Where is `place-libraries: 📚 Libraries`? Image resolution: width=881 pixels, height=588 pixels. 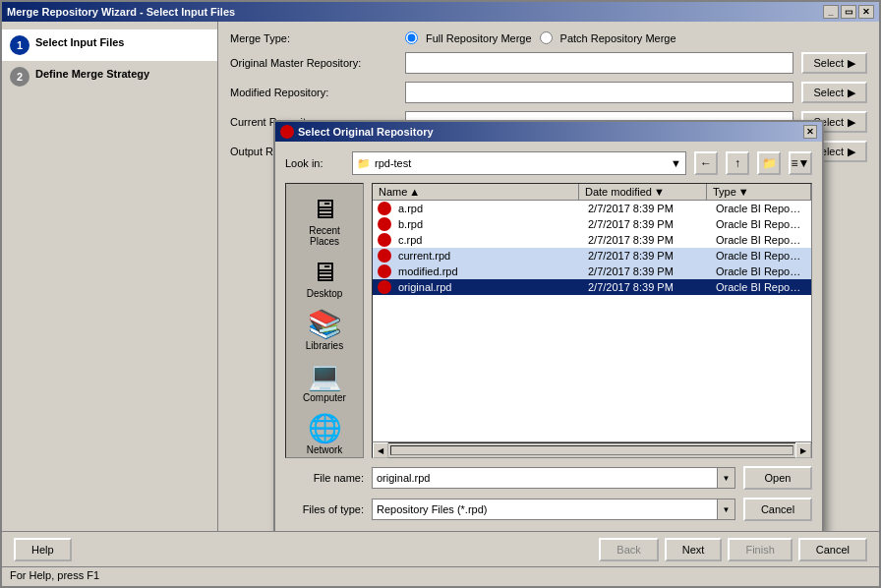 place-libraries: 📚 Libraries is located at coordinates (324, 330).